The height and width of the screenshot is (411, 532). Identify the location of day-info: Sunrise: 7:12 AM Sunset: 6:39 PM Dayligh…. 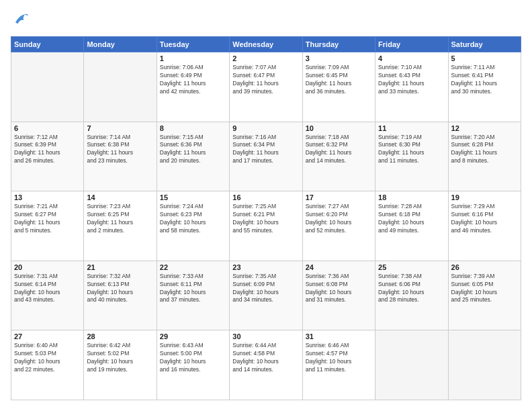
(47, 150).